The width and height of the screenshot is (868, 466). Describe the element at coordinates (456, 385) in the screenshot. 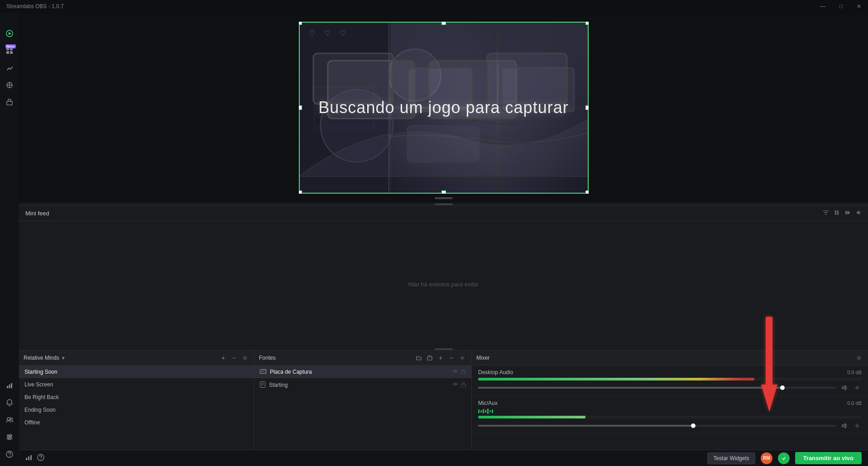

I see `source-starting-eye-icon` at that location.